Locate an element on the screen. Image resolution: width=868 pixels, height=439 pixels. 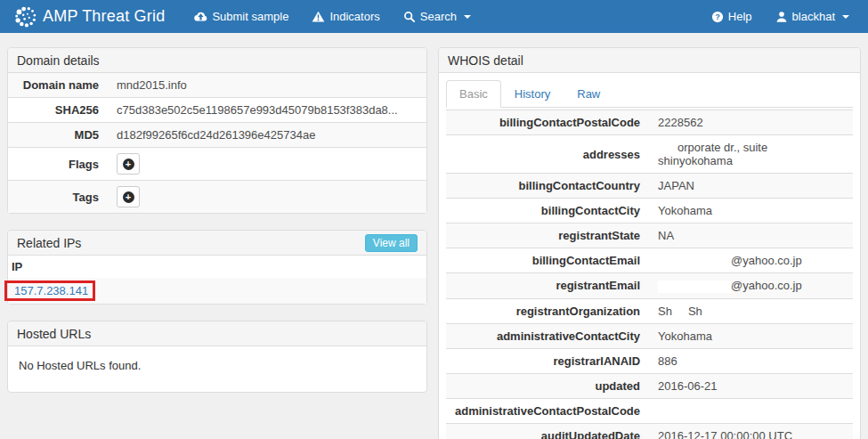
value-fragment: orporate dr., suite is located at coordinates (723, 148).